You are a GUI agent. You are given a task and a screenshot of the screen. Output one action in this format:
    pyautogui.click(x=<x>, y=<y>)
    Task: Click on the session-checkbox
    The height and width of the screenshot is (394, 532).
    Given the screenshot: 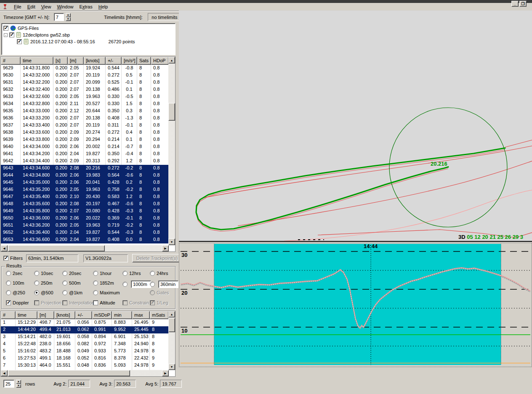 What is the action you would take?
    pyautogui.click(x=19, y=42)
    